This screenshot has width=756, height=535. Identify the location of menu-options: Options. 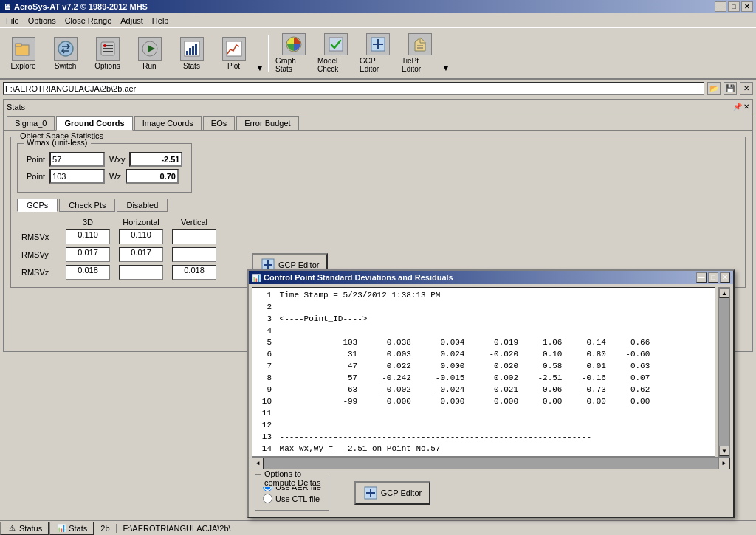
(42, 21).